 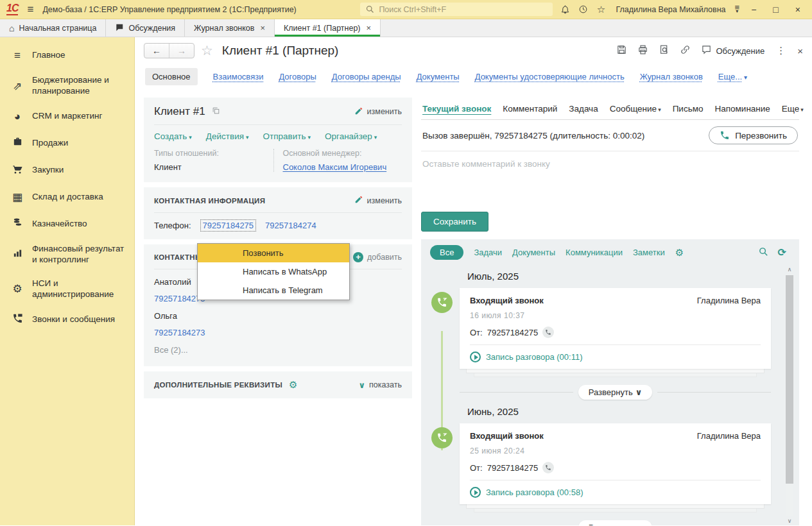 I want to click on sidebar-item-warehouse: ▦Склад и доставка, so click(x=67, y=198).